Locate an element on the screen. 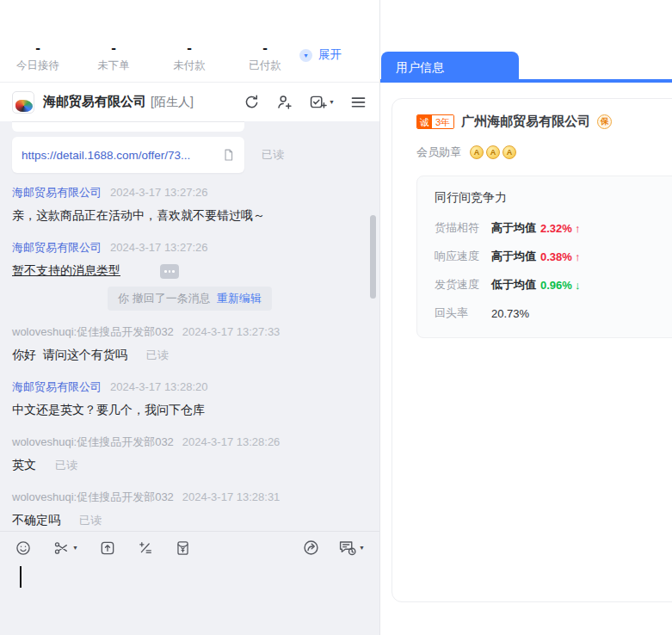 Image resolution: width=672 pixels, height=635 pixels. recall-notice-row: 你 撤回了一条消息重新编辑 is located at coordinates (189, 299).